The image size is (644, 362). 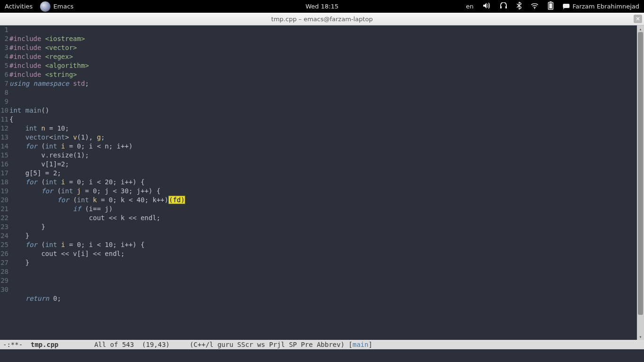 I want to click on modeline-filename: tmp.cpp, so click(x=44, y=345).